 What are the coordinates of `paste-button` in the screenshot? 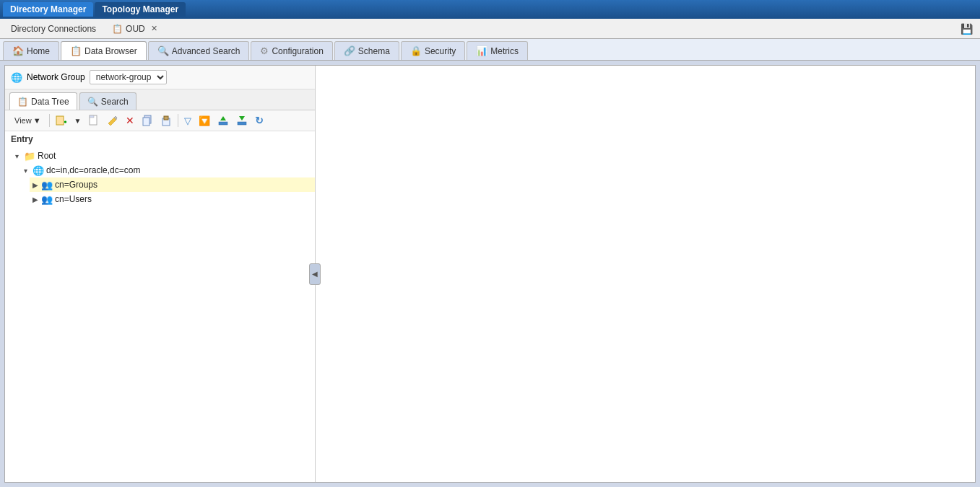 It's located at (166, 120).